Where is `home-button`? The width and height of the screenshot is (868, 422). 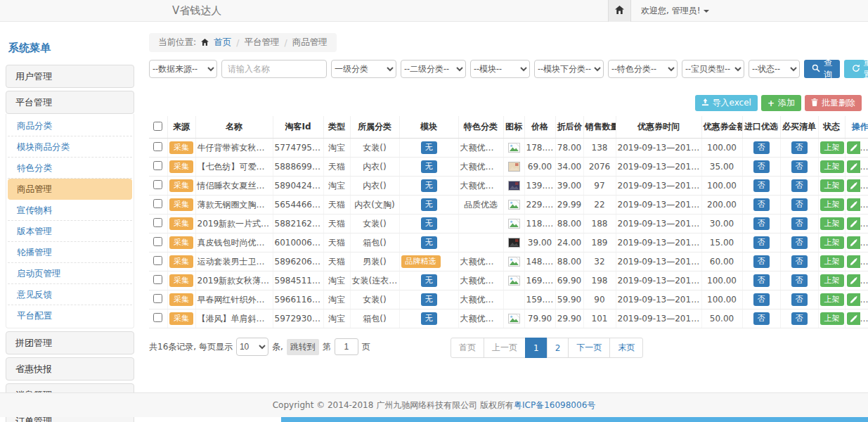
home-button is located at coordinates (620, 11).